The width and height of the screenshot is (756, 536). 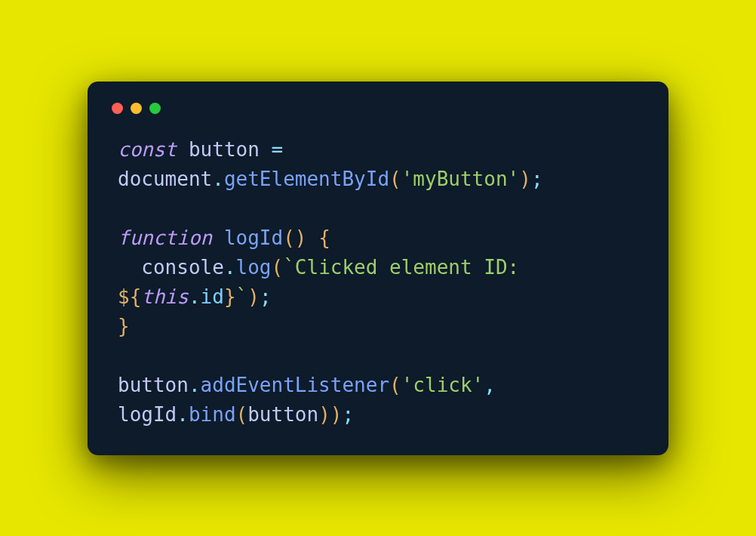 I want to click on operator-eq: =, so click(x=272, y=149).